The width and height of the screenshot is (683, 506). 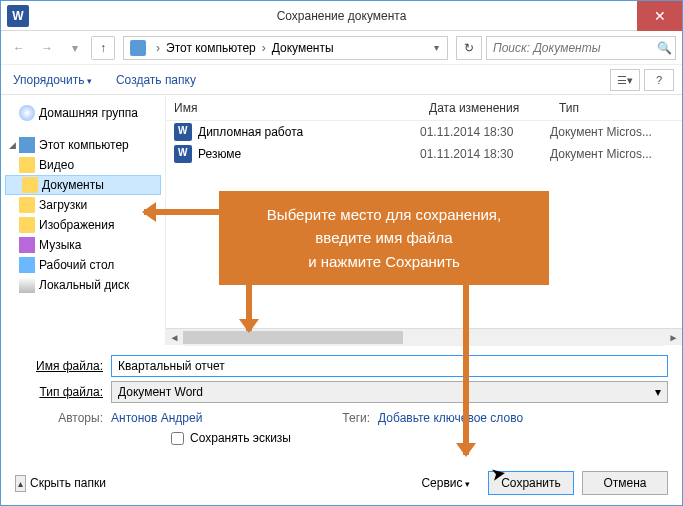 I want to click on footer: Скрыть папки Сервис Сохранить Отмена, so click(x=342, y=478).